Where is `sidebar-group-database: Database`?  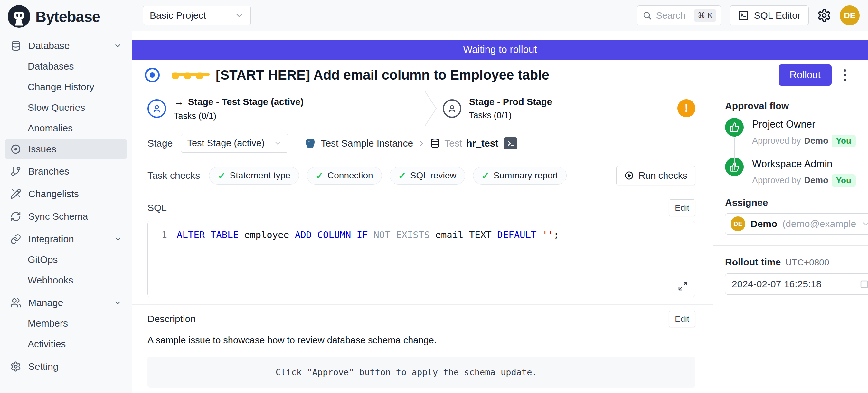
sidebar-group-database: Database is located at coordinates (66, 46).